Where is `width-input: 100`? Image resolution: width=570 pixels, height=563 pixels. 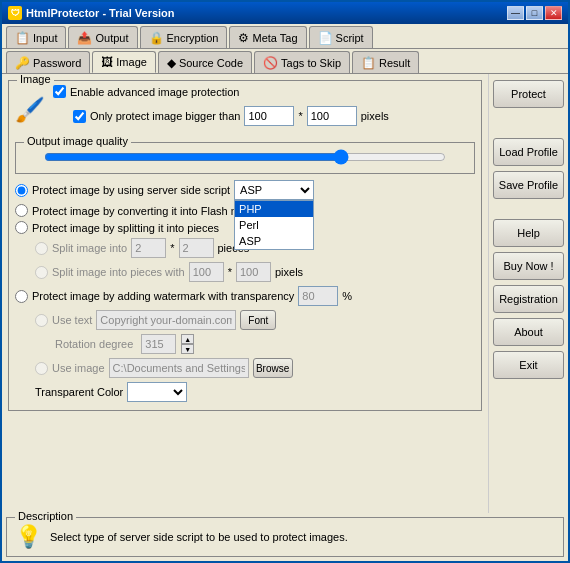
width-input: 100 is located at coordinates (269, 116).